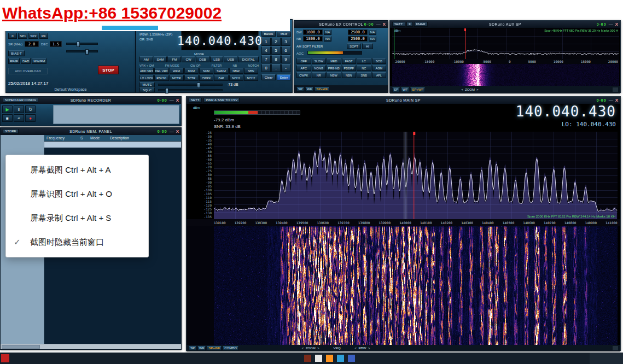  What do you see at coordinates (364, 68) in the screenshot?
I see `ex-button: NC` at bounding box center [364, 68].